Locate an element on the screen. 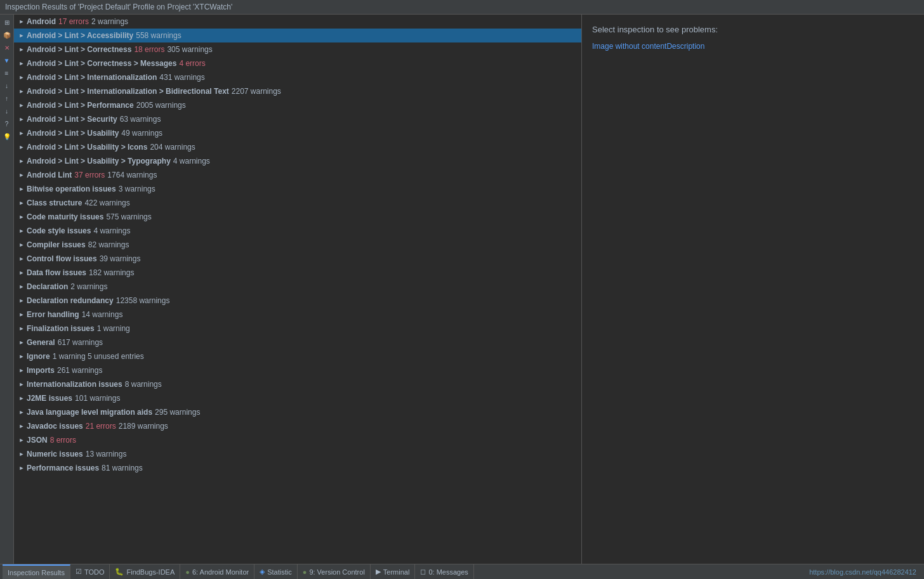 This screenshot has width=924, height=579. status-item-findbugs: 🐛FindBugs-IDEA is located at coordinates (145, 572).